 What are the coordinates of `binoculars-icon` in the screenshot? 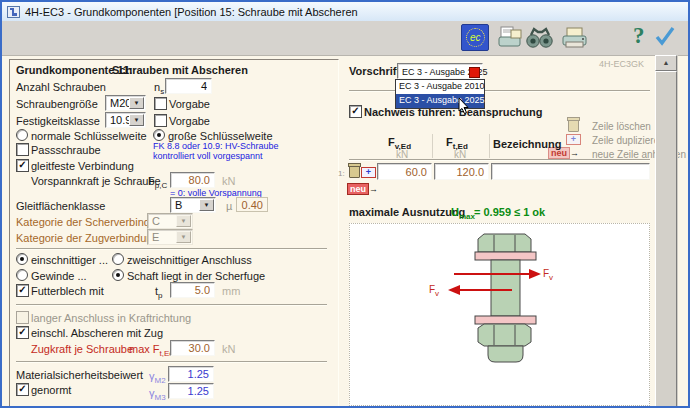 It's located at (540, 38).